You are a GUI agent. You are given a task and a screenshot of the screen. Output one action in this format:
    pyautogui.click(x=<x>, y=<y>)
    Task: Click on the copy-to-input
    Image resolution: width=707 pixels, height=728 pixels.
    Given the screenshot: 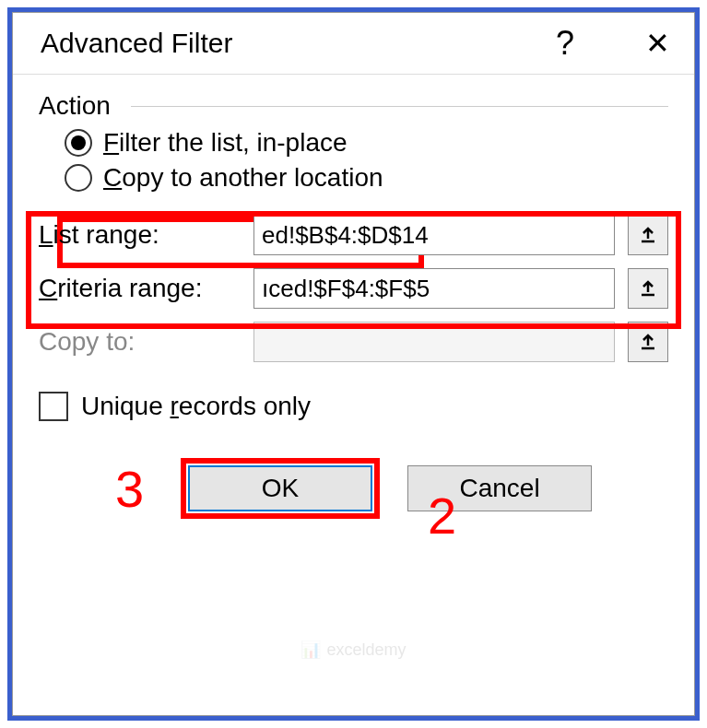 What is the action you would take?
    pyautogui.click(x=434, y=342)
    